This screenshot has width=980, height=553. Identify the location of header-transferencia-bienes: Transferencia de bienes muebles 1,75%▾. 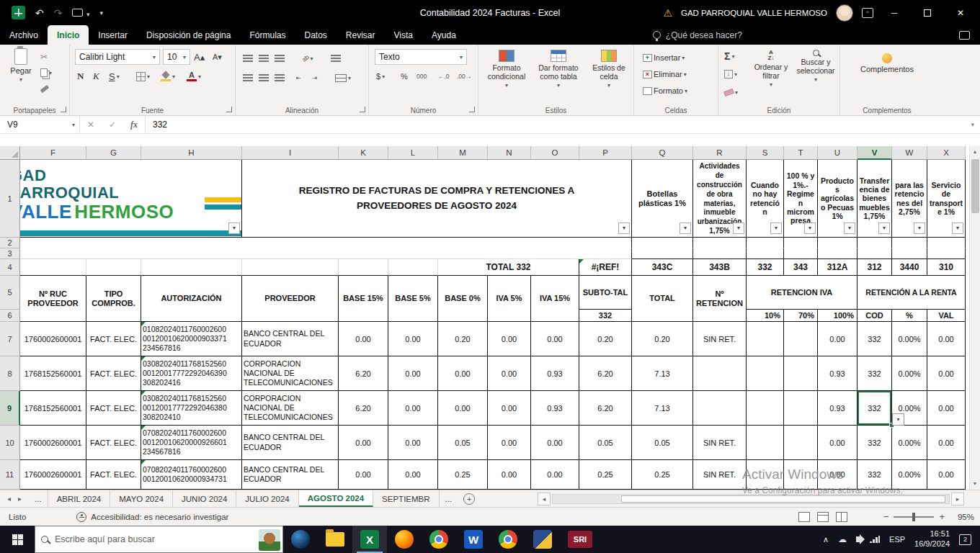
(875, 199).